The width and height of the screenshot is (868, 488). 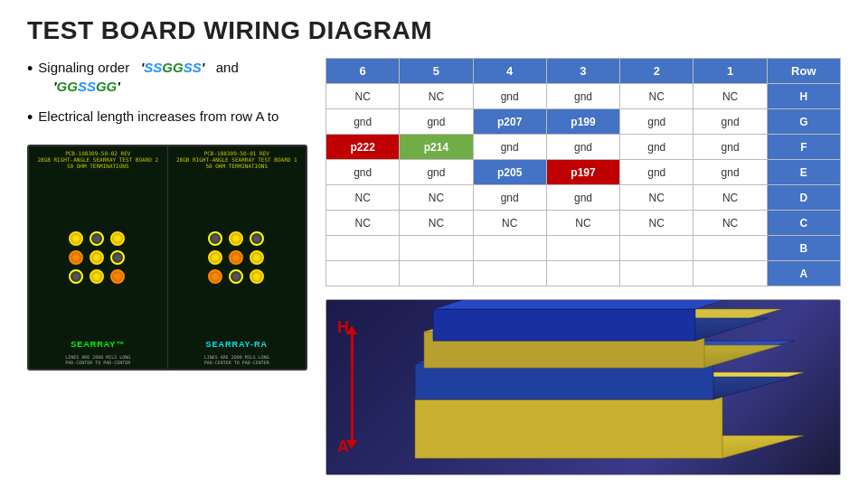 What do you see at coordinates (584, 97) in the screenshot?
I see `table-row: NC NC gnd gnd NC NC H` at bounding box center [584, 97].